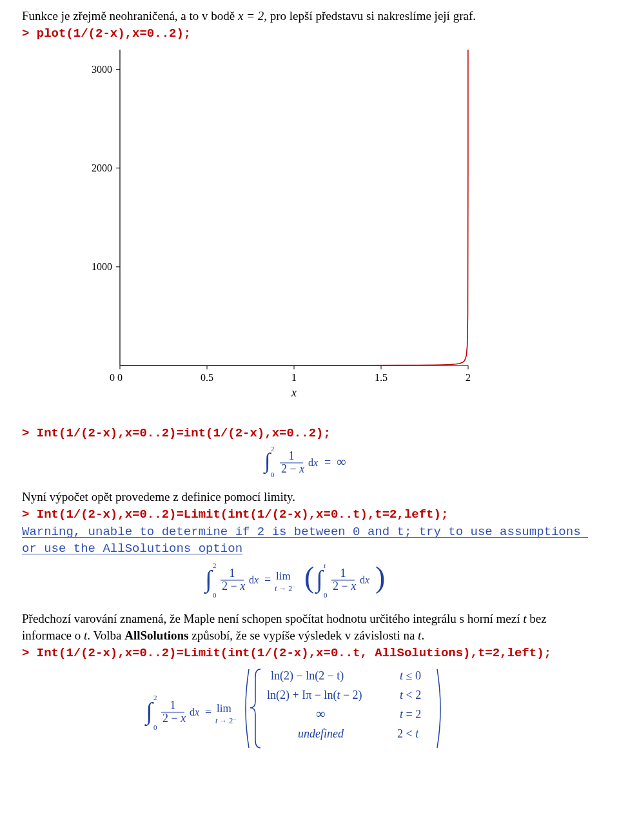 The width and height of the screenshot is (619, 840). Describe the element at coordinates (310, 434) in the screenshot. I see `code-int-eq: > Int(1/(2-x),x=0..2)=int(1/(2-x),x=0..2…` at that location.